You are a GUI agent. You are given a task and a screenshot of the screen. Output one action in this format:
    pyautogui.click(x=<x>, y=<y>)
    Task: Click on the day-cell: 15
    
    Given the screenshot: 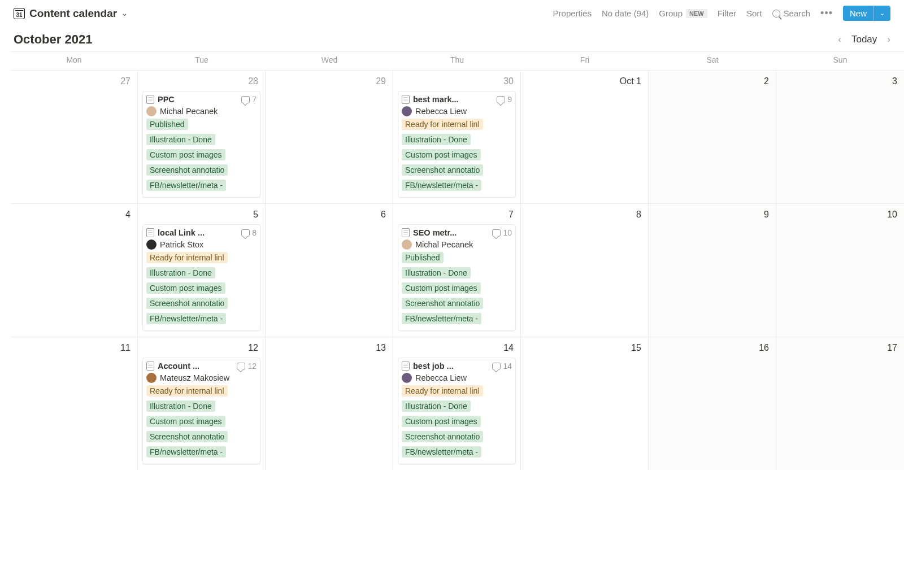 What is the action you would take?
    pyautogui.click(x=585, y=403)
    